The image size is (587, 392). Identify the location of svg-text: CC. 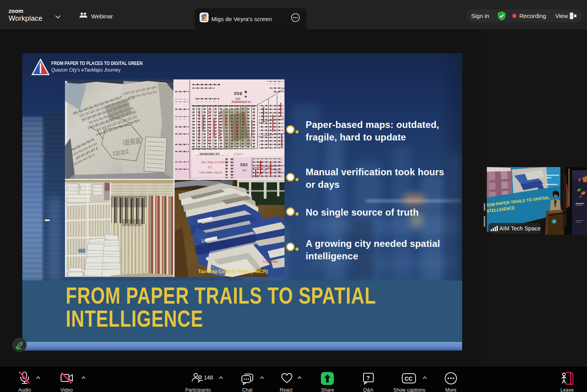
(409, 379).